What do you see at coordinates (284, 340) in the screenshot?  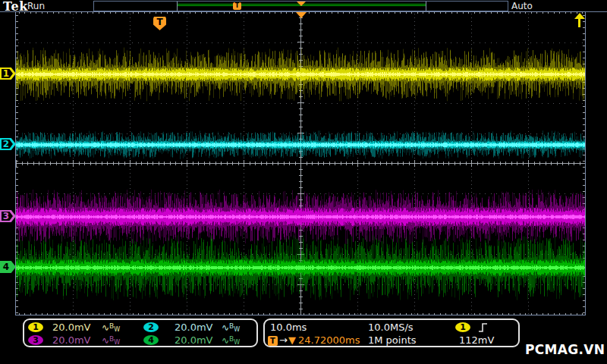 I see `trigger-arrow: →` at bounding box center [284, 340].